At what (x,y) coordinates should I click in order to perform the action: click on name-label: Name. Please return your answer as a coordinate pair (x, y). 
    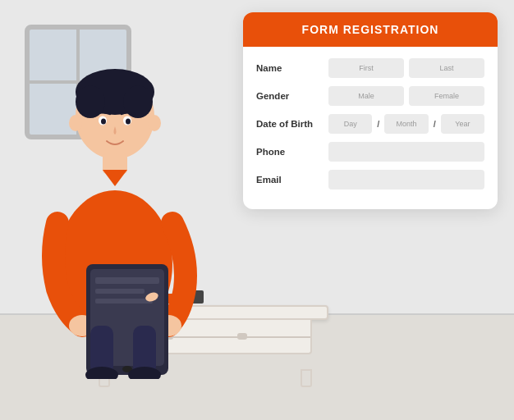
    Looking at the image, I should click on (289, 68).